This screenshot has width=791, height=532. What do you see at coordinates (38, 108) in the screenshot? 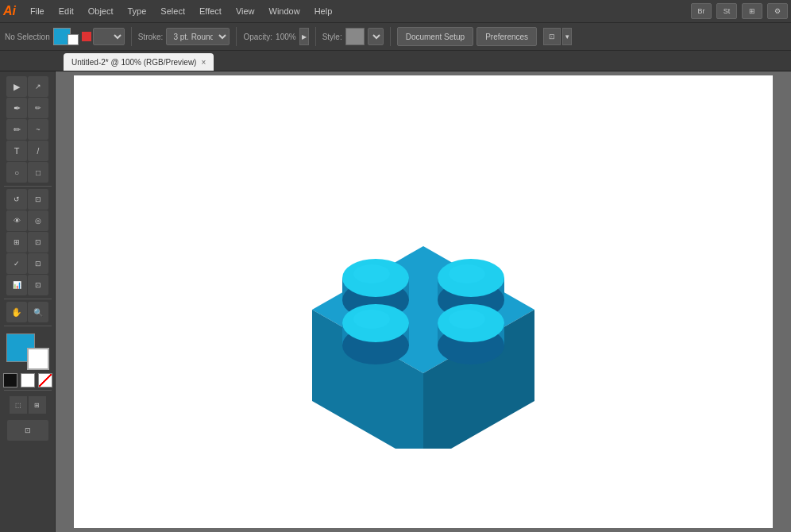
I see `add-anchor-tool: ✏` at bounding box center [38, 108].